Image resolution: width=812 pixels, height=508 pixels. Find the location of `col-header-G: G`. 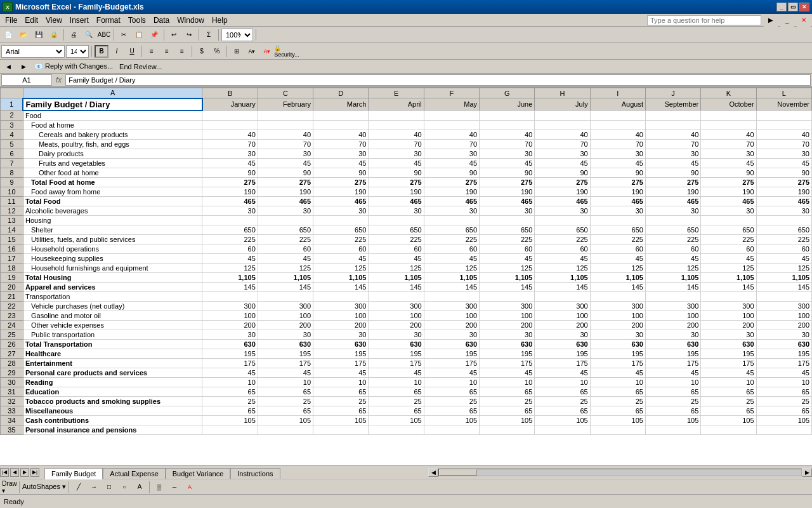

col-header-G: G is located at coordinates (508, 93).